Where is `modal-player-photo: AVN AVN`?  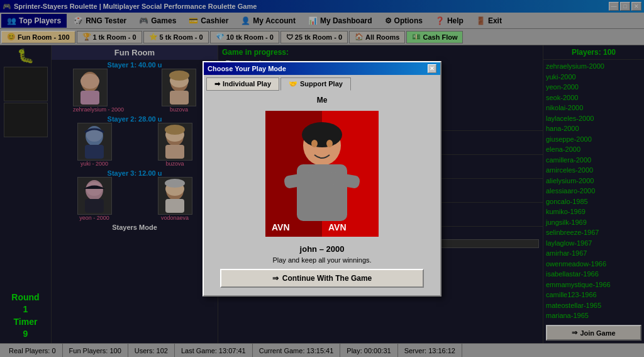 modal-player-photo: AVN AVN is located at coordinates (322, 174).